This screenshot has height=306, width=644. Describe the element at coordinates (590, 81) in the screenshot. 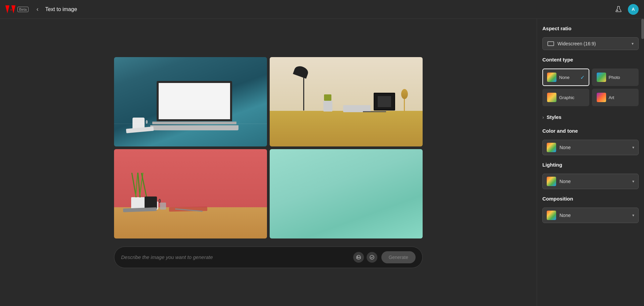

I see `content-type-section: Content type None ✓ Photo Graphic` at that location.